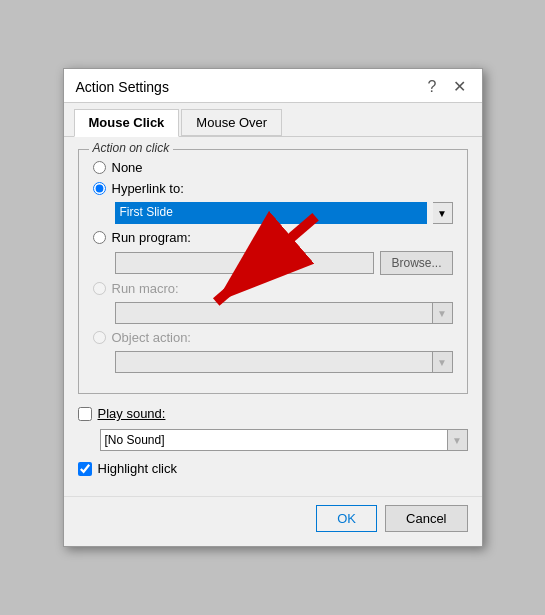 The height and width of the screenshot is (615, 545). Describe the element at coordinates (146, 288) in the screenshot. I see `run-macro-label: Run macro:` at that location.